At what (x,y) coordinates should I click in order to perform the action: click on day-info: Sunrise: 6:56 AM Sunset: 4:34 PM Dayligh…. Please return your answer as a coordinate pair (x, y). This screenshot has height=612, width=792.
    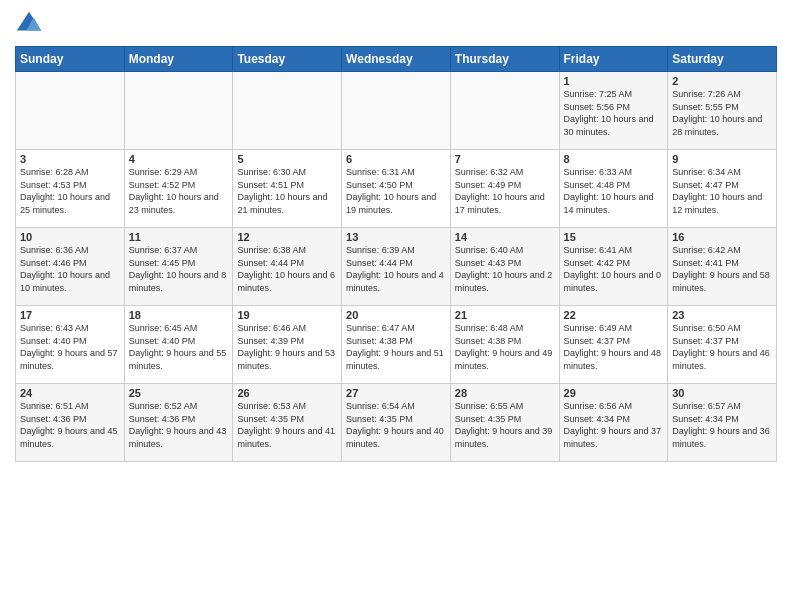
    Looking at the image, I should click on (614, 425).